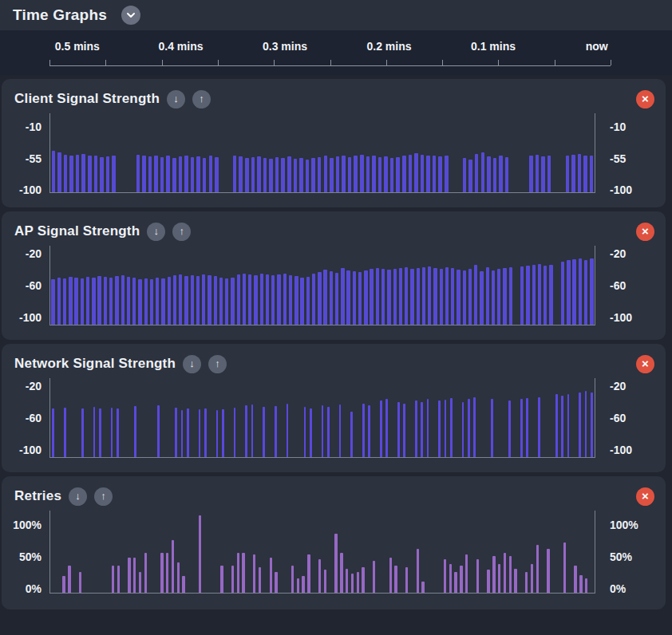 The height and width of the screenshot is (635, 672). I want to click on collapse-all-button, so click(131, 15).